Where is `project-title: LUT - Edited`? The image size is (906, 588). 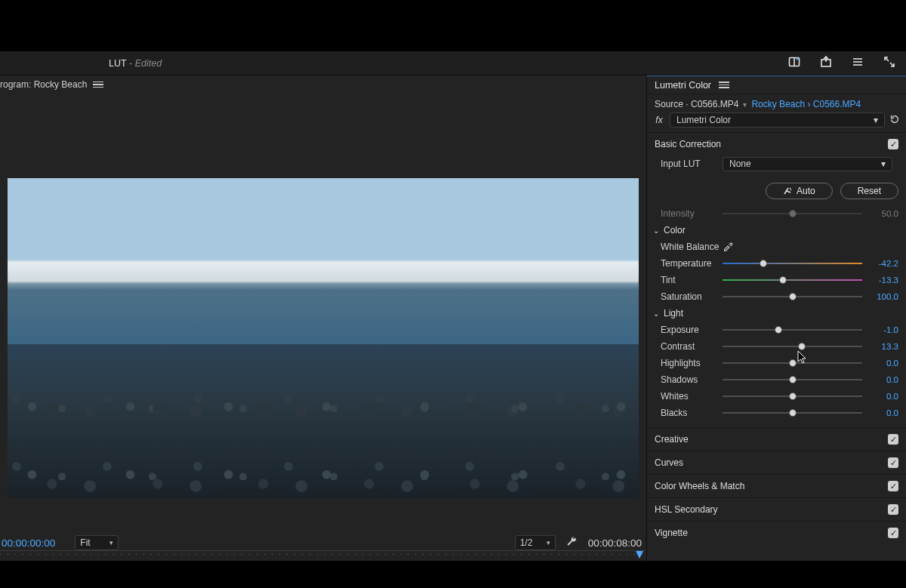
project-title: LUT - Edited is located at coordinates (135, 63).